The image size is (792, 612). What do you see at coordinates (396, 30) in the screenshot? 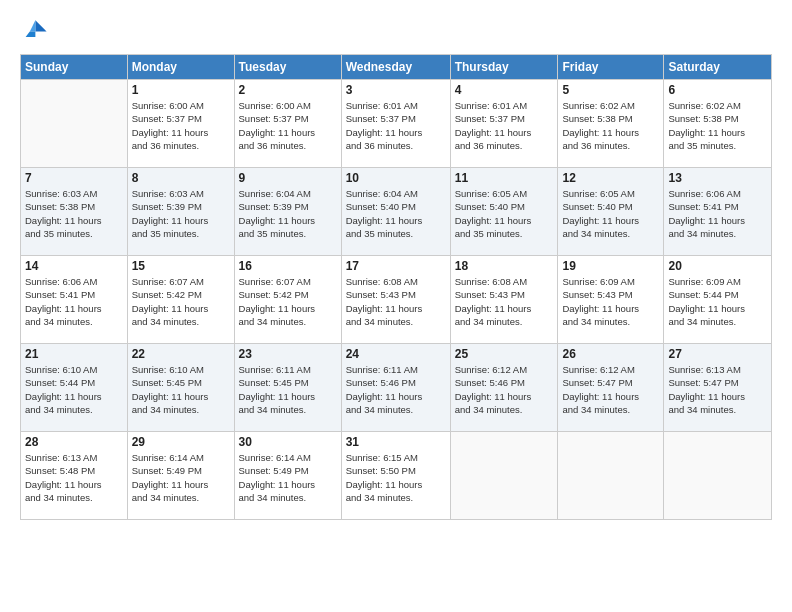
I see `header` at bounding box center [396, 30].